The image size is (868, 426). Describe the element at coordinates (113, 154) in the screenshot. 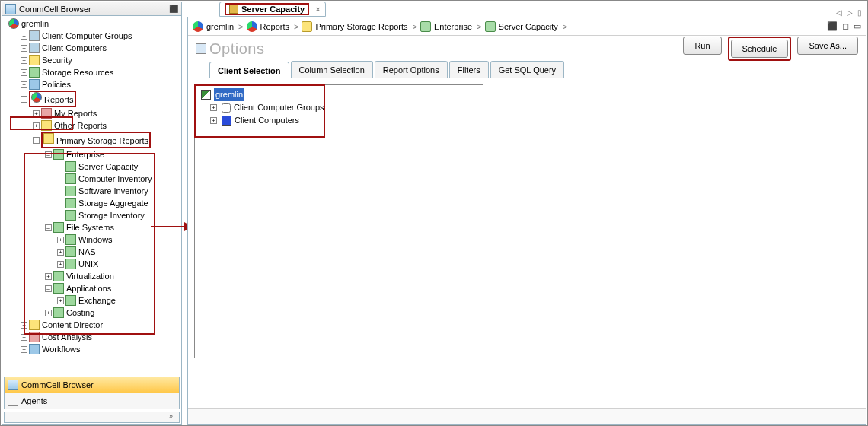

I see `tree-item-enterprise: –Enterprise` at that location.